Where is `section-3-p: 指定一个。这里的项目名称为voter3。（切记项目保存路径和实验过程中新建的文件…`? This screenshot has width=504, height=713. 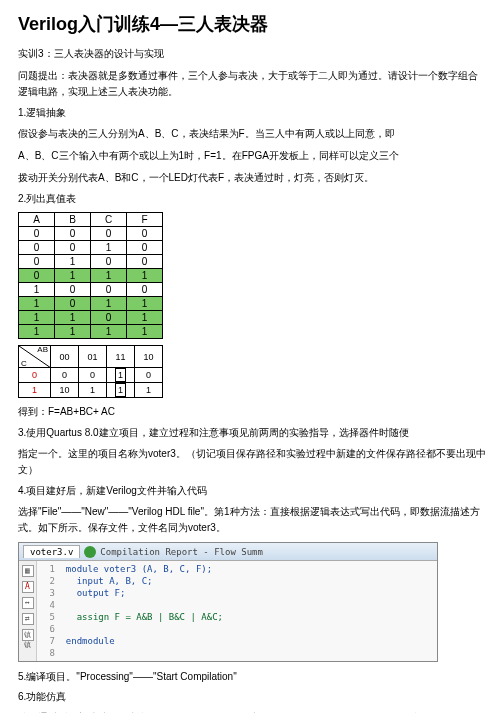 section-3-p: 指定一个。这里的项目名称为voter3。（切记项目保存路径和实验过程中新建的文件… is located at coordinates (252, 462).